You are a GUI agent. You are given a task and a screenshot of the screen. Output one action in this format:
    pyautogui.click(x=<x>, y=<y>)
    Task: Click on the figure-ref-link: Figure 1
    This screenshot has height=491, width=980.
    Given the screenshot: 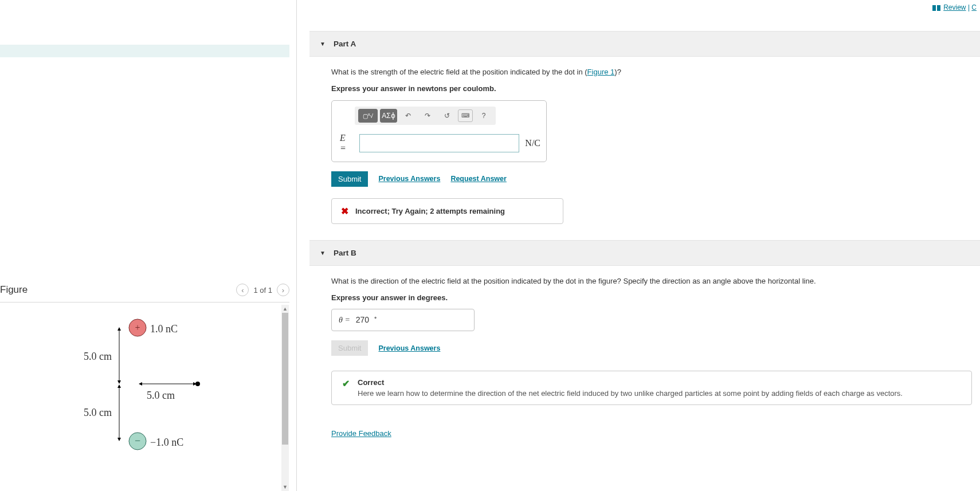 What is the action you would take?
    pyautogui.click(x=601, y=72)
    